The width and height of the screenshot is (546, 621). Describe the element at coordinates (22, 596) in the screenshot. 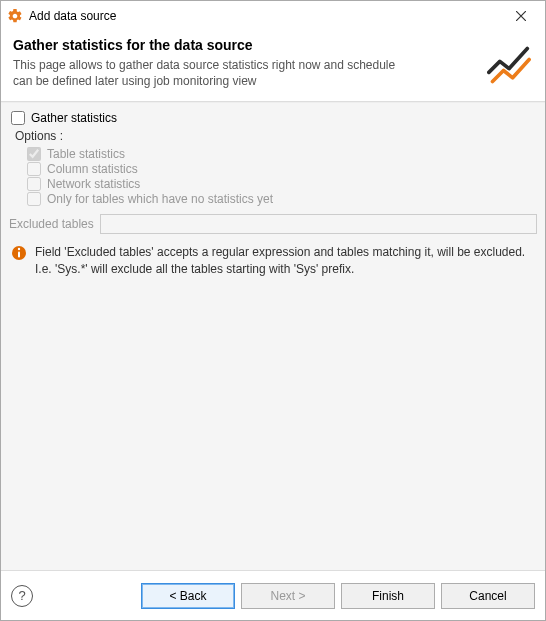

I see `help-button: ?` at that location.